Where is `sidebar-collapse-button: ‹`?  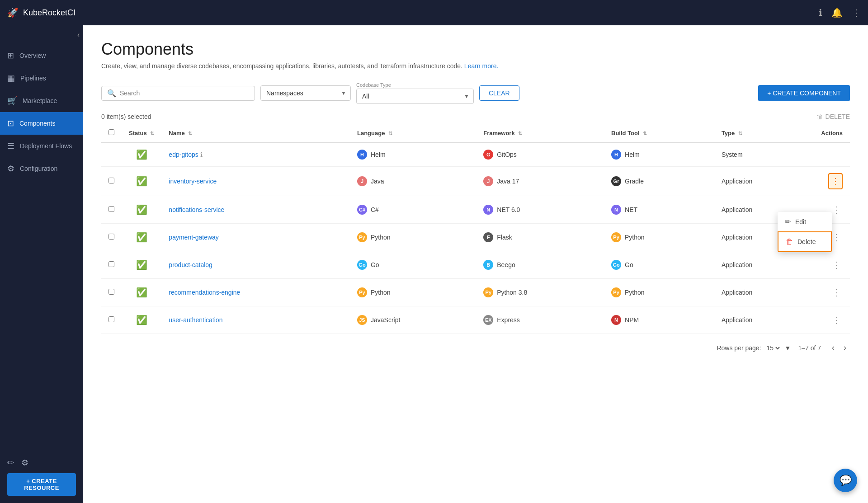 sidebar-collapse-button: ‹ is located at coordinates (79, 35).